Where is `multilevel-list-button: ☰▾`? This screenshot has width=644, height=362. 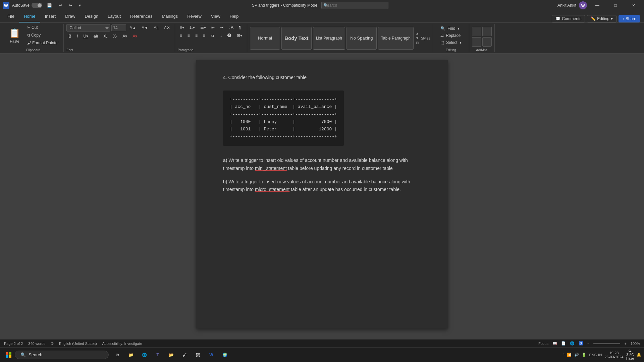 multilevel-list-button: ☰▾ is located at coordinates (203, 27).